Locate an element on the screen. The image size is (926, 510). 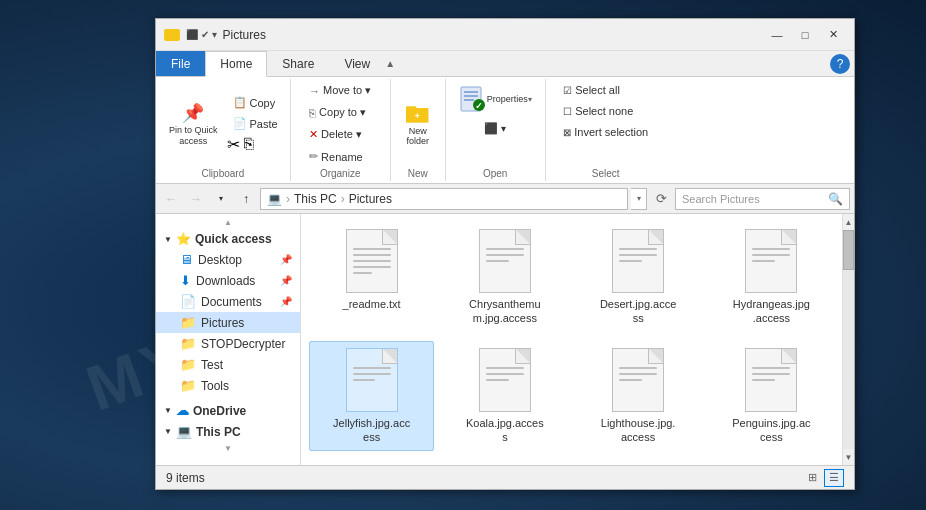
file-lines-penguins is located at coordinates (771, 374).